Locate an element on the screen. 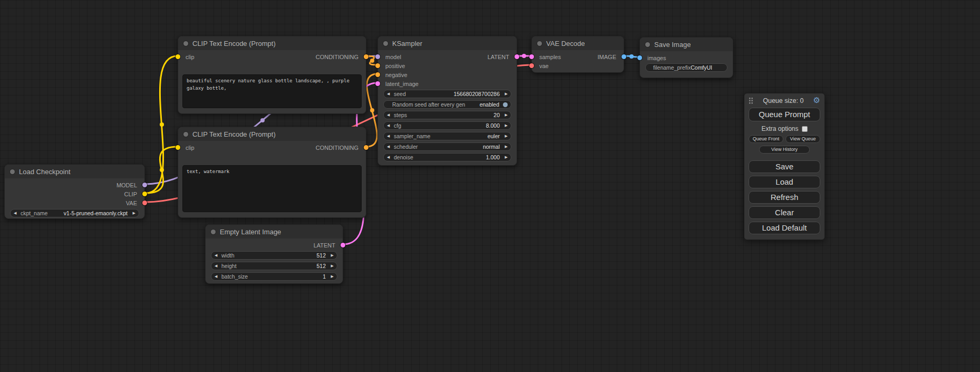 Image resolution: width=980 pixels, height=372 pixels. clip-input-label: clip is located at coordinates (190, 57).